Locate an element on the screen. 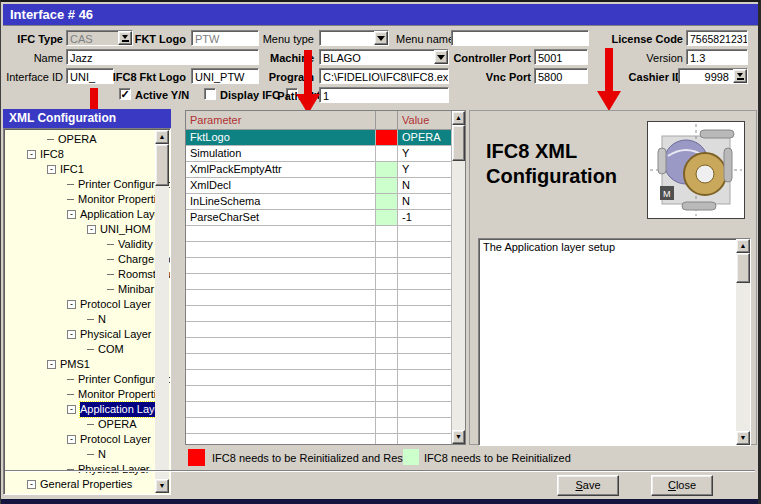 This screenshot has width=761, height=504. cell-parameter: ParseCharSet is located at coordinates (281, 218).